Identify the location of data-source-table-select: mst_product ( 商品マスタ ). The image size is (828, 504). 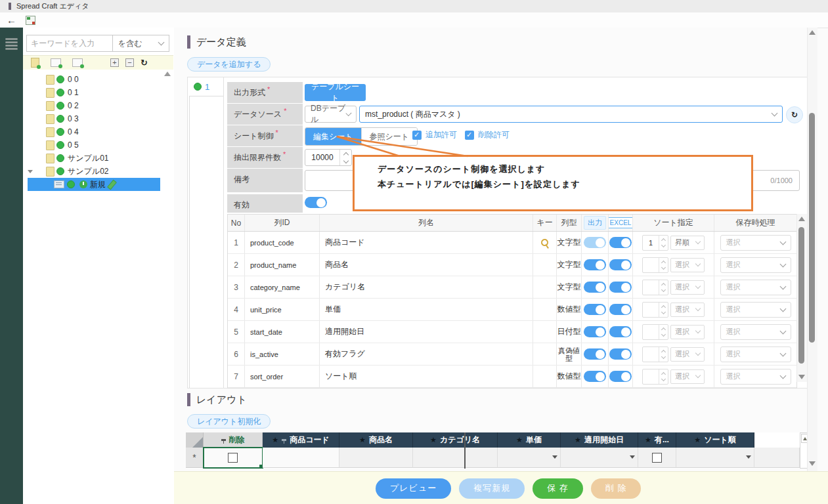
(571, 114).